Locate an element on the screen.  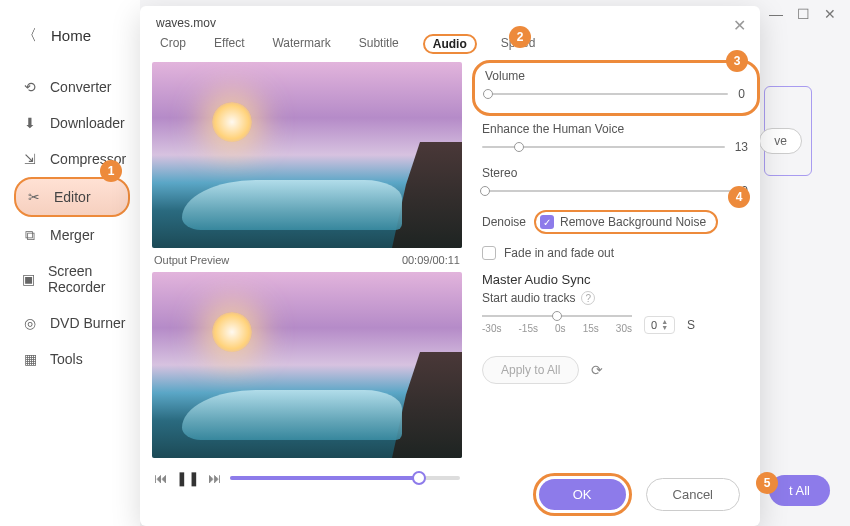
bg-action-button-fragment: t All is located at coordinates (800, 490).